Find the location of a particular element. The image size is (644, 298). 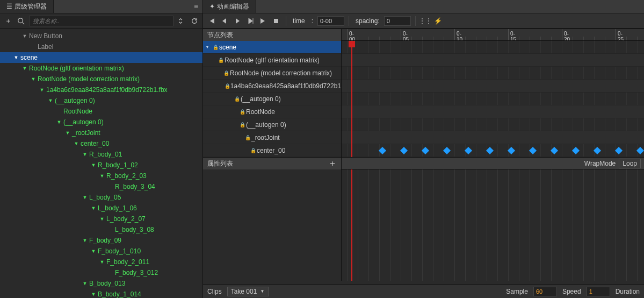

tree-row: L_body_3_08 is located at coordinates (101, 230).